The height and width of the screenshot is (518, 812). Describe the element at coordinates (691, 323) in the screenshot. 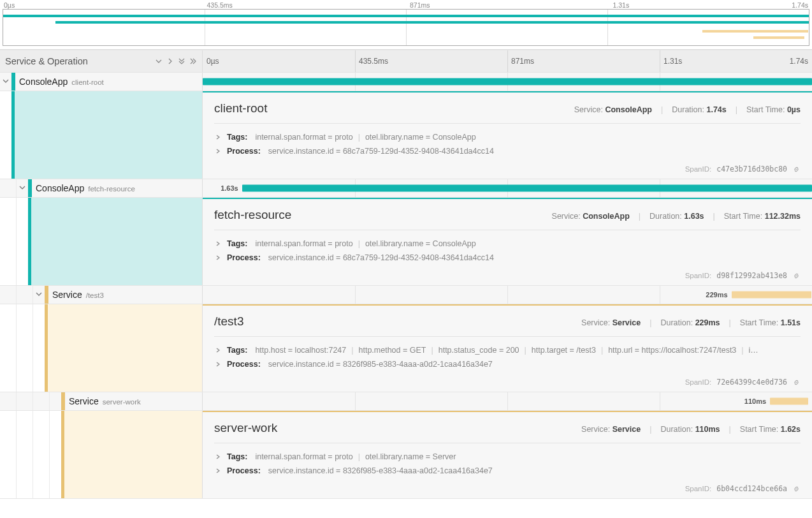

I see `detail-meta: Service: Service|Duration: 229ms|Start T…` at that location.